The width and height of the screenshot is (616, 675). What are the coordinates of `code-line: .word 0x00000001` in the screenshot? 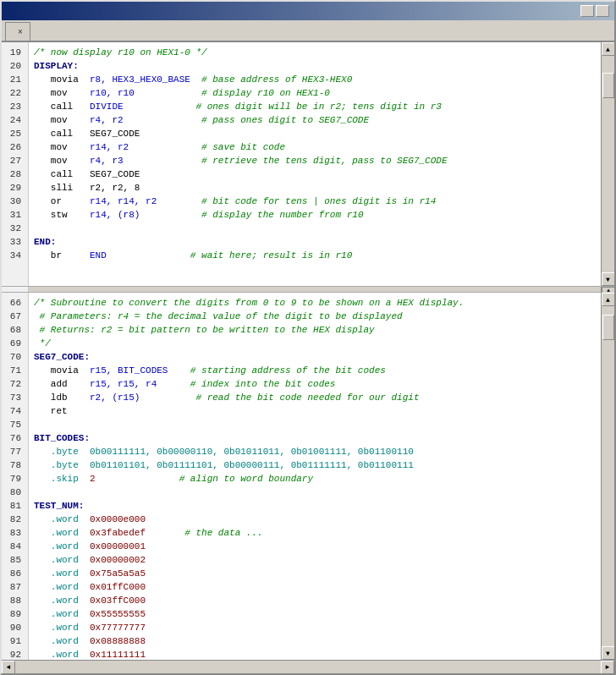 It's located at (315, 546).